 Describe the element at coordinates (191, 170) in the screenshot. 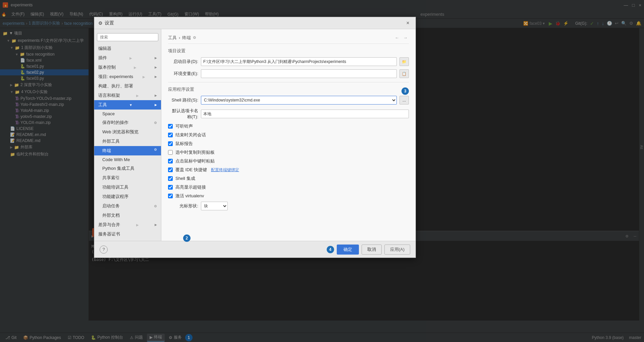

I see `cb-override-shortcut-label: 覆盖 IDE 快捷键` at that location.